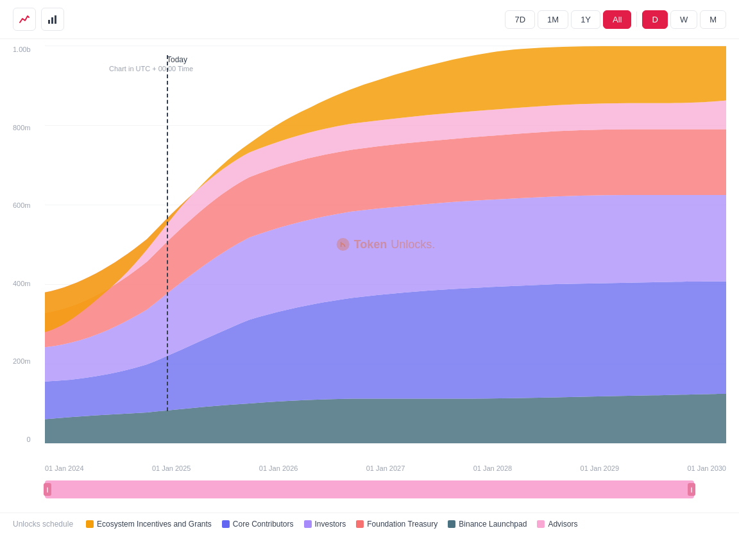  What do you see at coordinates (370, 489) in the screenshot?
I see `scrollbar-track: ∥ ∥` at bounding box center [370, 489].